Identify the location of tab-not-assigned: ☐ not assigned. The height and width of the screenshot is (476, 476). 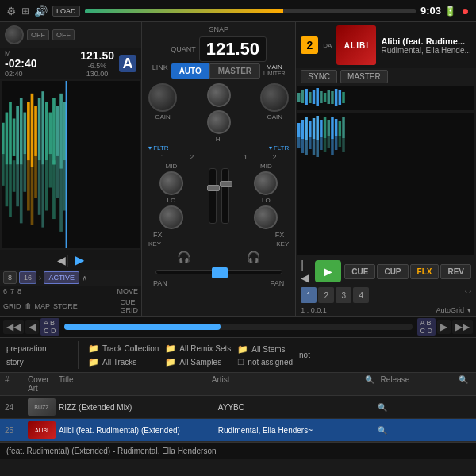
(265, 362).